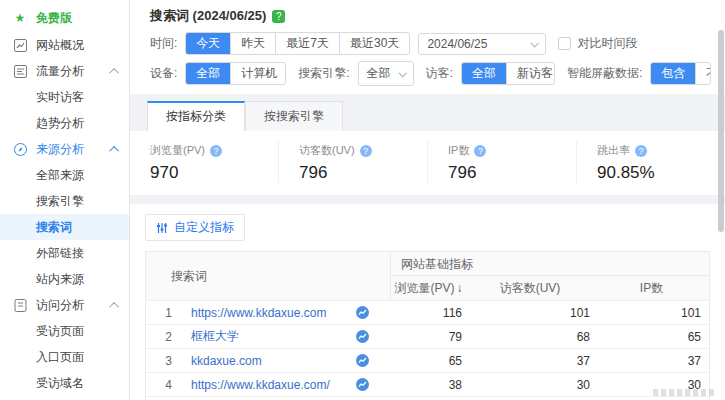  Describe the element at coordinates (60, 202) in the screenshot. I see `sidebar-item-label: 搜索引擎` at that location.